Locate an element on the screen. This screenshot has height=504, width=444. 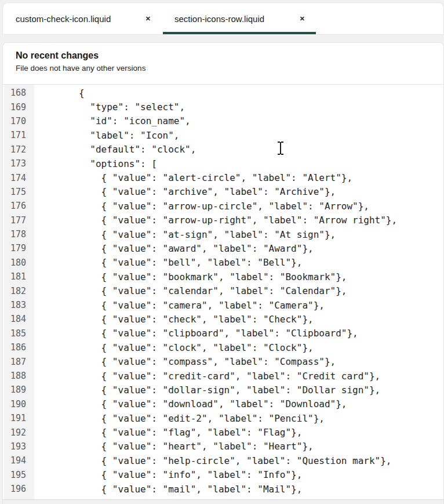
line-number: 196 is located at coordinates (19, 489).